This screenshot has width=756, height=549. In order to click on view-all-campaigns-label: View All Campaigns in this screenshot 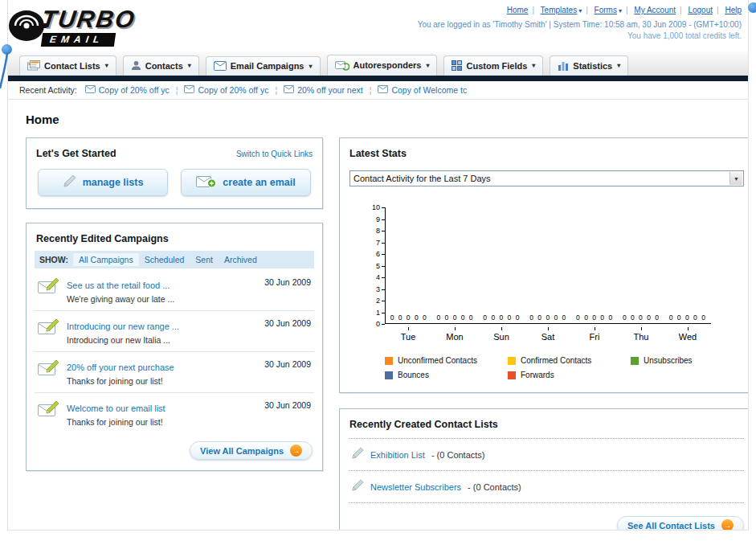, I will do `click(242, 451)`.